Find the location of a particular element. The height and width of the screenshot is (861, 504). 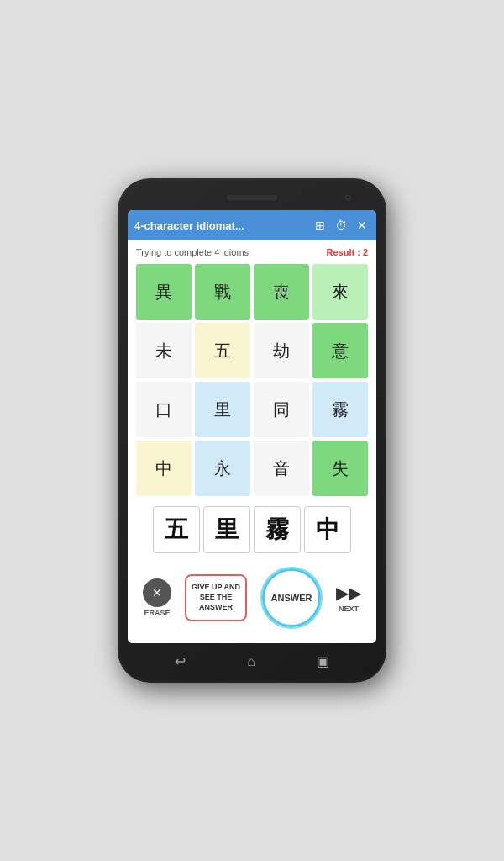

answer-char-2: 霧 is located at coordinates (277, 530).